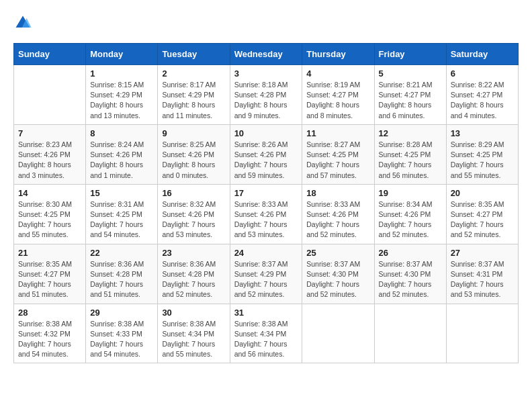 The image size is (532, 411). What do you see at coordinates (266, 193) in the screenshot?
I see `day-number: 17` at bounding box center [266, 193].